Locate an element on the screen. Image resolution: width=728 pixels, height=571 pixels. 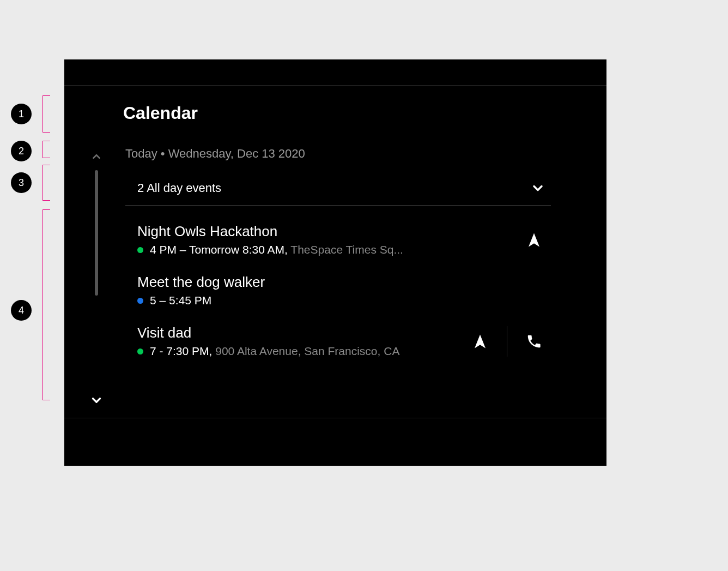
page-title: Calendar is located at coordinates (160, 113).